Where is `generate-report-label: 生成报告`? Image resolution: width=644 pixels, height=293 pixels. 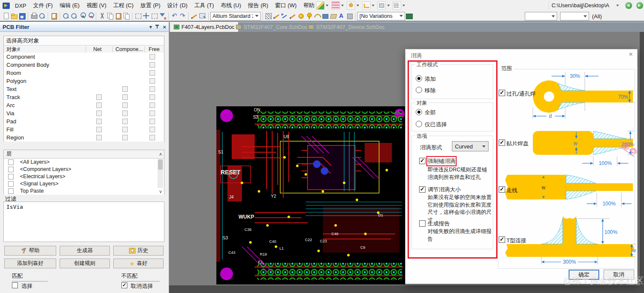
generate-report-label: 生成报告 is located at coordinates (439, 224).